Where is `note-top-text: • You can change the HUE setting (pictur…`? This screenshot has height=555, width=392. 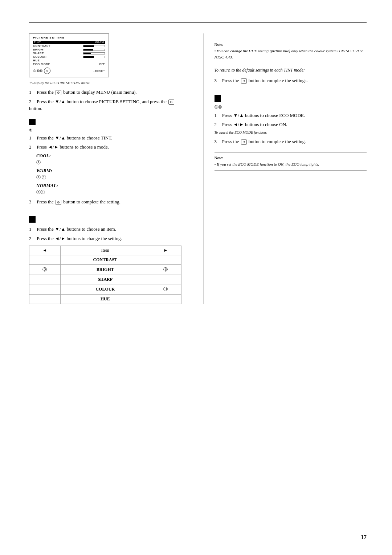 note-top-text: • You can change the HUE setting (pictur… is located at coordinates (291, 54).